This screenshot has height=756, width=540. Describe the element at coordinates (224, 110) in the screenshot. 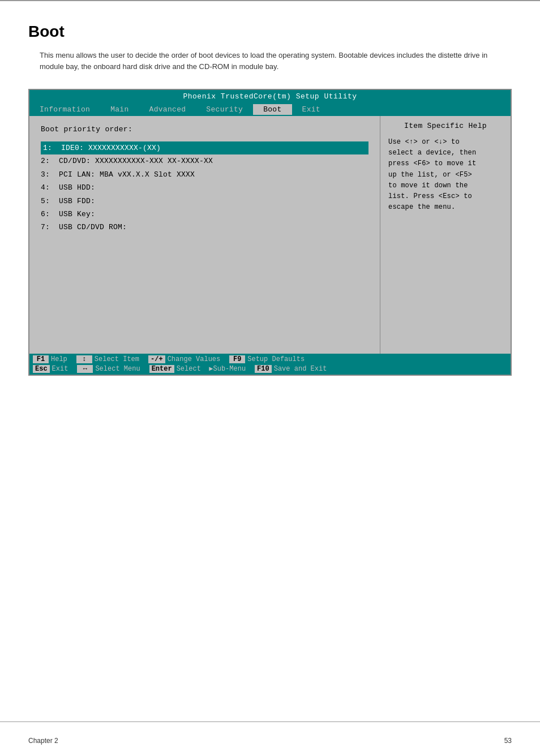

I see `bios-menu-security: Security` at that location.